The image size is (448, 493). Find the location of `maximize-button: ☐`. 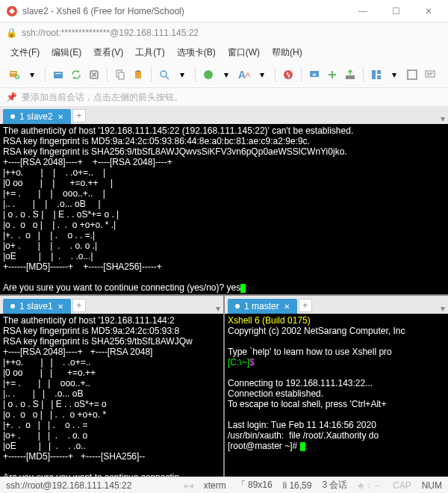

maximize-button: ☐ is located at coordinates (396, 11).